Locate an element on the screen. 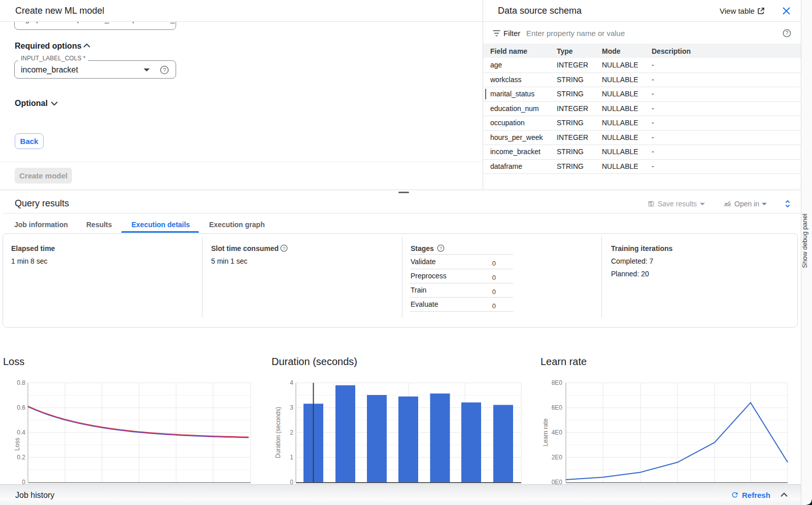 The height and width of the screenshot is (505, 812). svg-text: 8E0 is located at coordinates (557, 383).